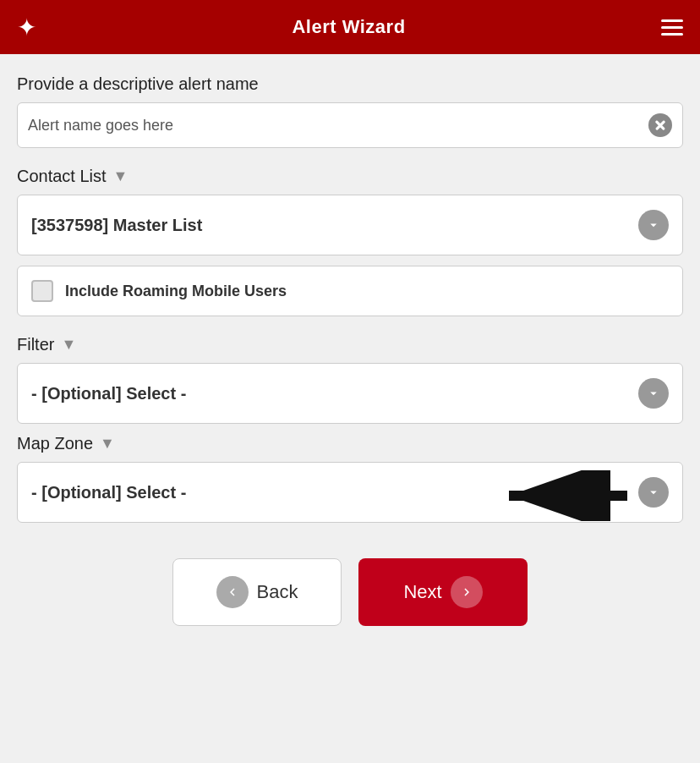 The width and height of the screenshot is (700, 763). Describe the element at coordinates (176, 291) in the screenshot. I see `include-roaming-label: Include Roaming Mobile Users` at that location.